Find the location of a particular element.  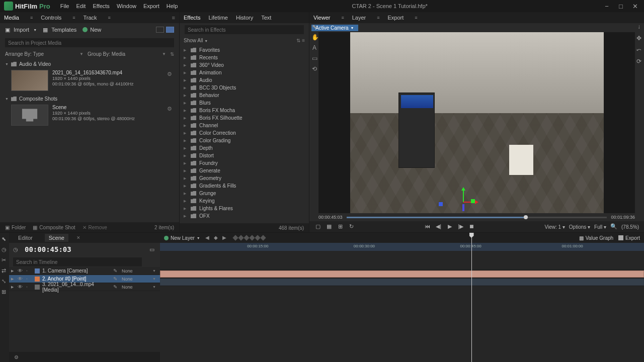

grid-icon: ▦ is located at coordinates (329, 227).